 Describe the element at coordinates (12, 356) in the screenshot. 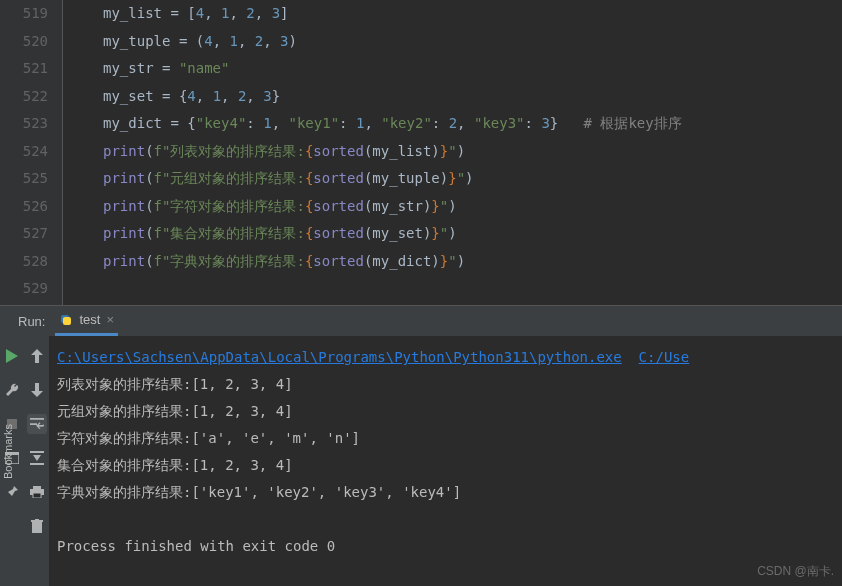

I see `rerun-icon` at that location.